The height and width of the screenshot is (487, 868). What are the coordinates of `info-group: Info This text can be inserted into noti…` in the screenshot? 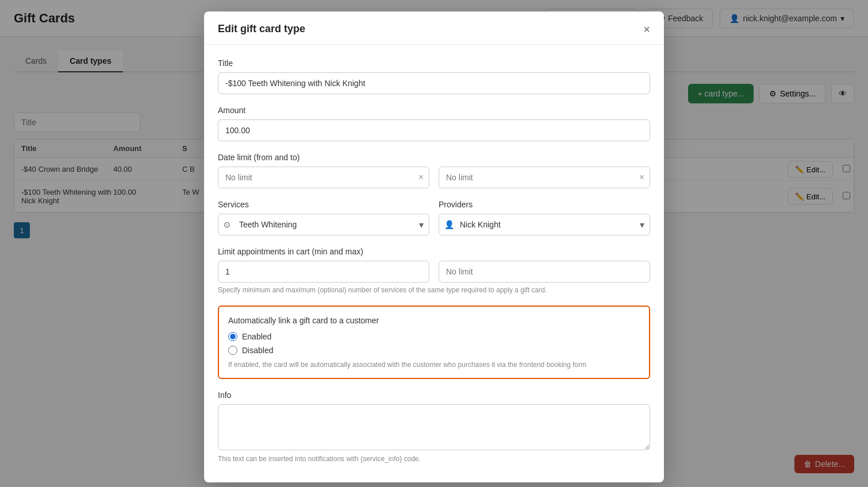 It's located at (434, 427).